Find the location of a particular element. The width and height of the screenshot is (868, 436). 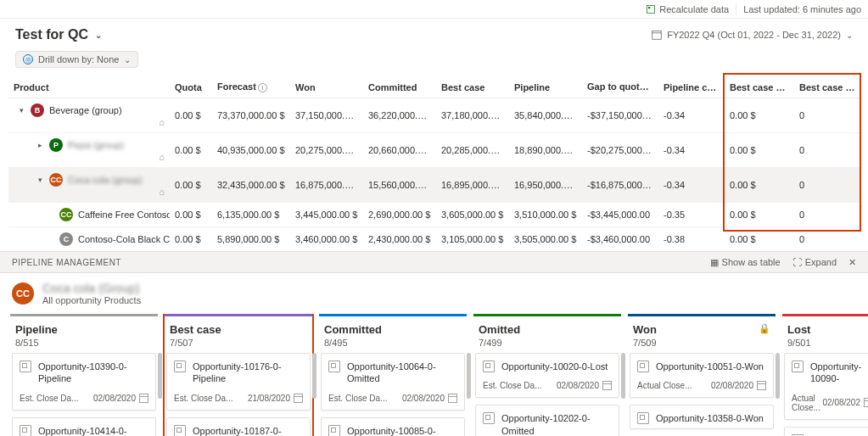

opportunity-card: Opportunity-10020-0-LostEst. Close Da...… is located at coordinates (547, 375).